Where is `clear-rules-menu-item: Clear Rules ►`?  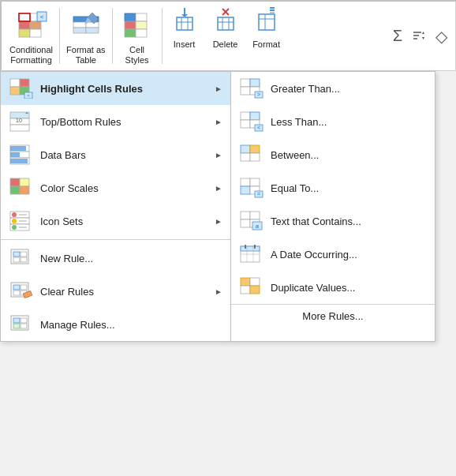
clear-rules-menu-item: Clear Rules ► is located at coordinates (115, 291).